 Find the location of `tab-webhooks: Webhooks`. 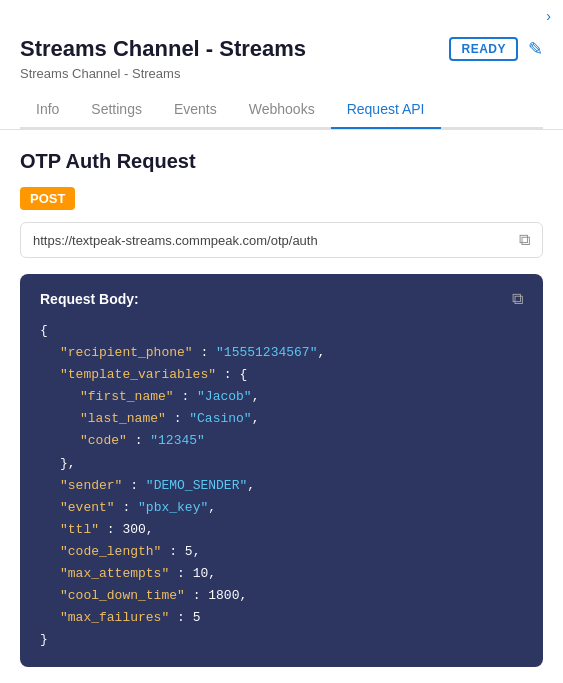

tab-webhooks: Webhooks is located at coordinates (282, 110).